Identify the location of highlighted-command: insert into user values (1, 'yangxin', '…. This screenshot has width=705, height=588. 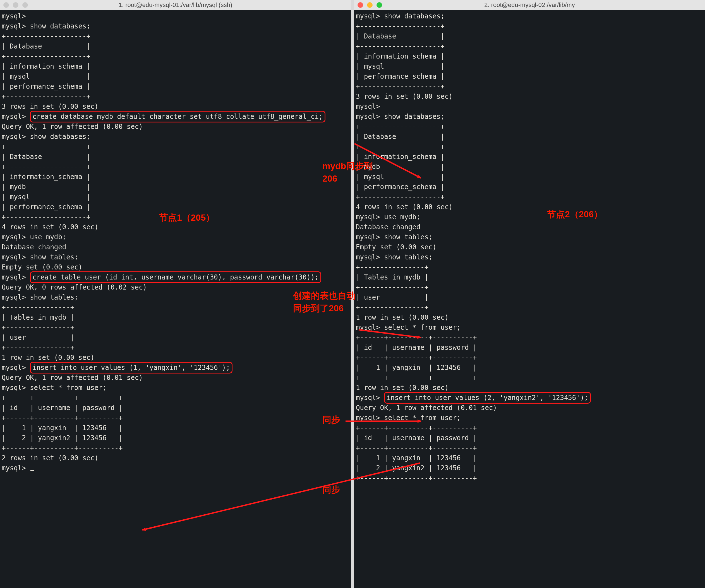
(131, 368).